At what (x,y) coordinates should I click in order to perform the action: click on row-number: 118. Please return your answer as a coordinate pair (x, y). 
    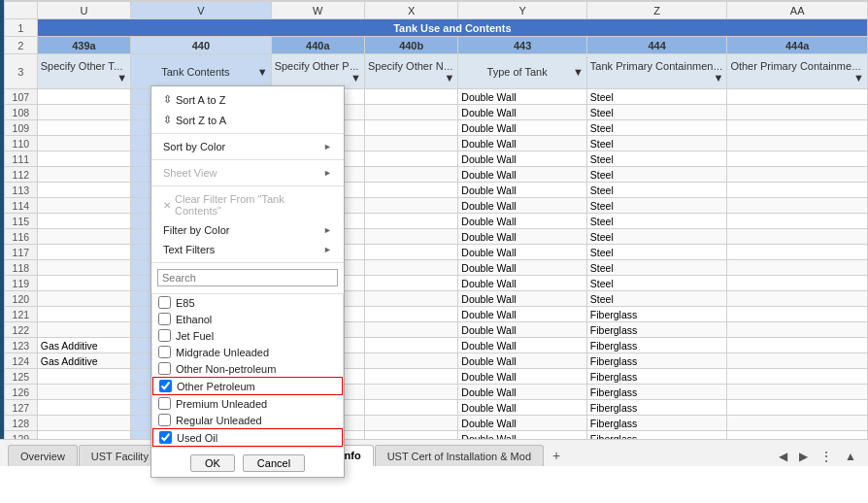
    Looking at the image, I should click on (21, 268).